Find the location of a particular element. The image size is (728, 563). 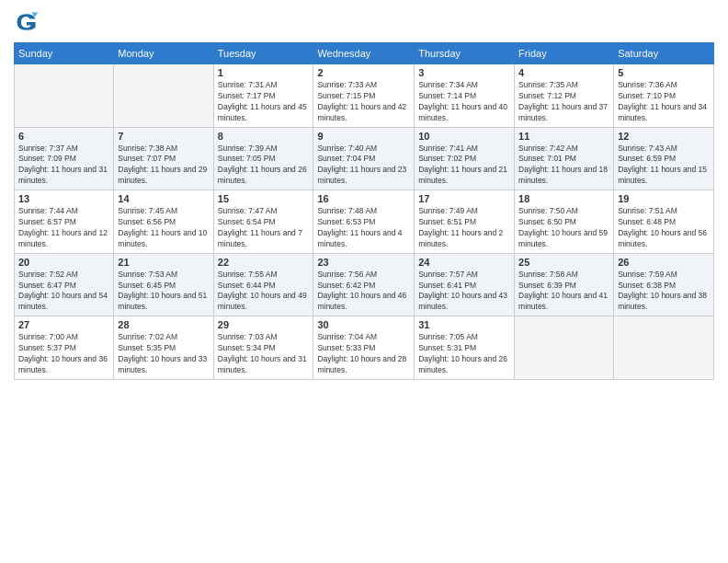

day-of-week-header: Saturday is located at coordinates (664, 53).